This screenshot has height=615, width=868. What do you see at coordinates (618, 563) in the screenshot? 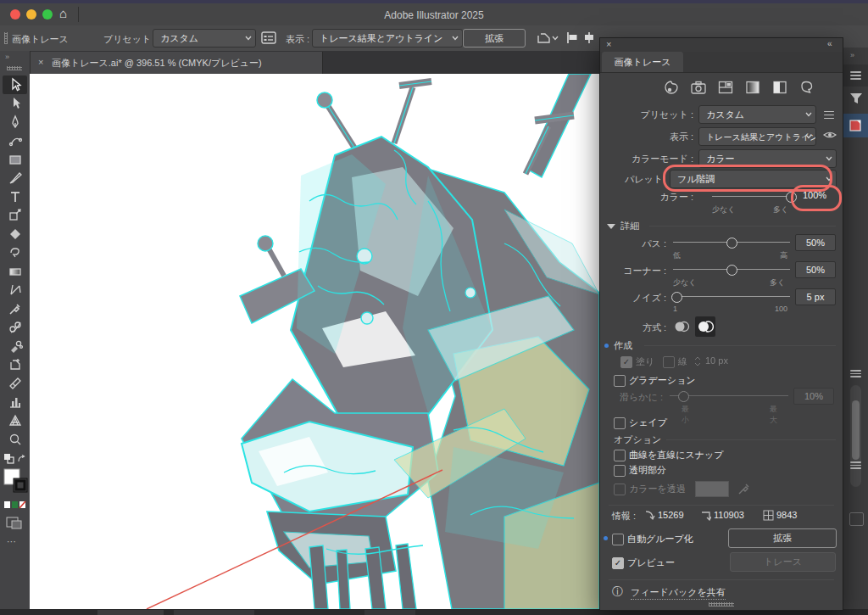
I see `preview-checkbox: ✓` at bounding box center [618, 563].